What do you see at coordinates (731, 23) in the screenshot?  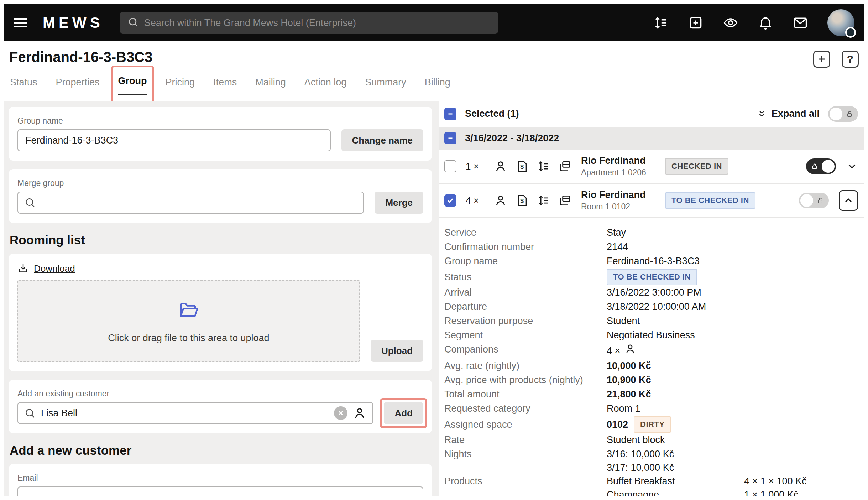 I see `eye-icon` at bounding box center [731, 23].